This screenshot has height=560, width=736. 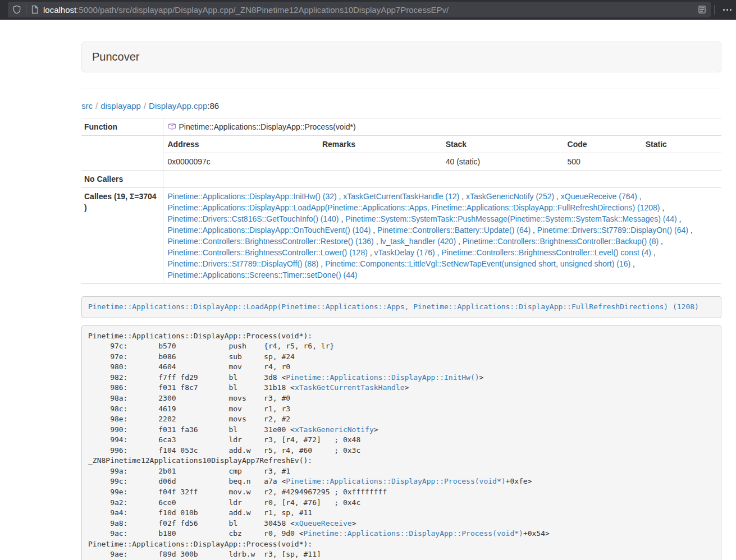 What do you see at coordinates (502, 145) in the screenshot?
I see `metrics-column-header: Stack` at bounding box center [502, 145].